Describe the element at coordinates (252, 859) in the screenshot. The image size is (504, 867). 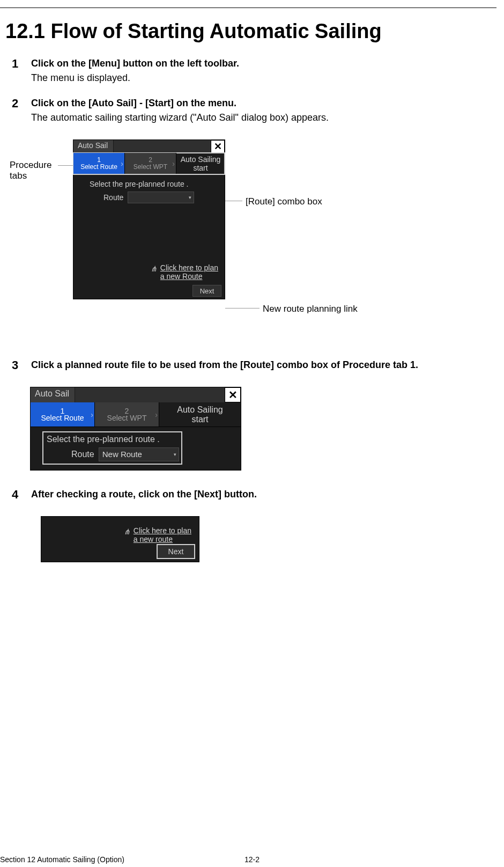
I see `footer-page-number: 12-2` at that location.